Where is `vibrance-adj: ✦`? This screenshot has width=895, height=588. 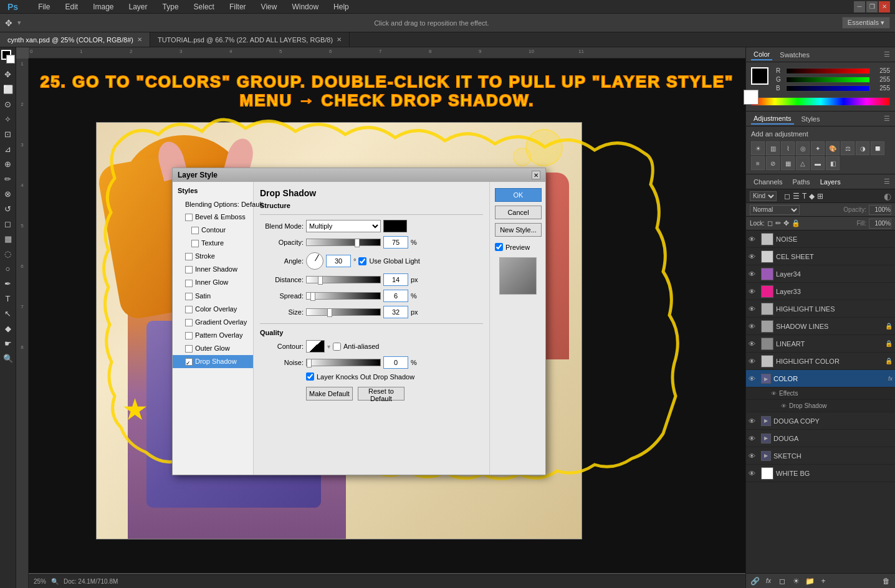 vibrance-adj: ✦ is located at coordinates (818, 148).